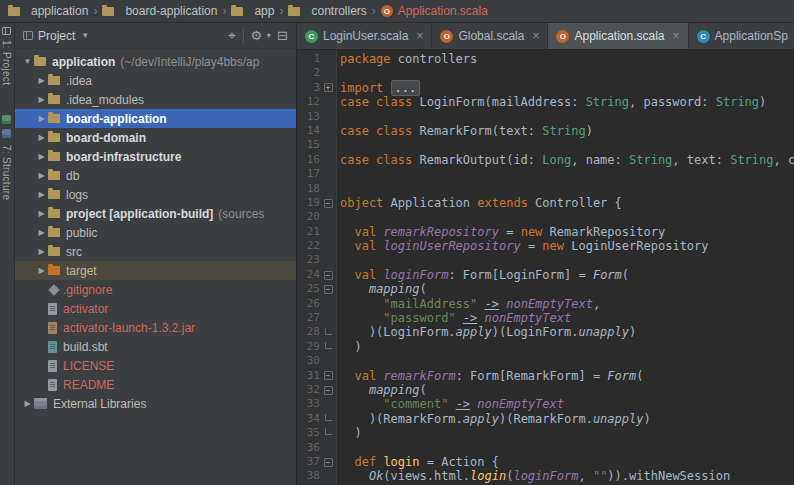  I want to click on tree-label: LICENSE, so click(88, 366).